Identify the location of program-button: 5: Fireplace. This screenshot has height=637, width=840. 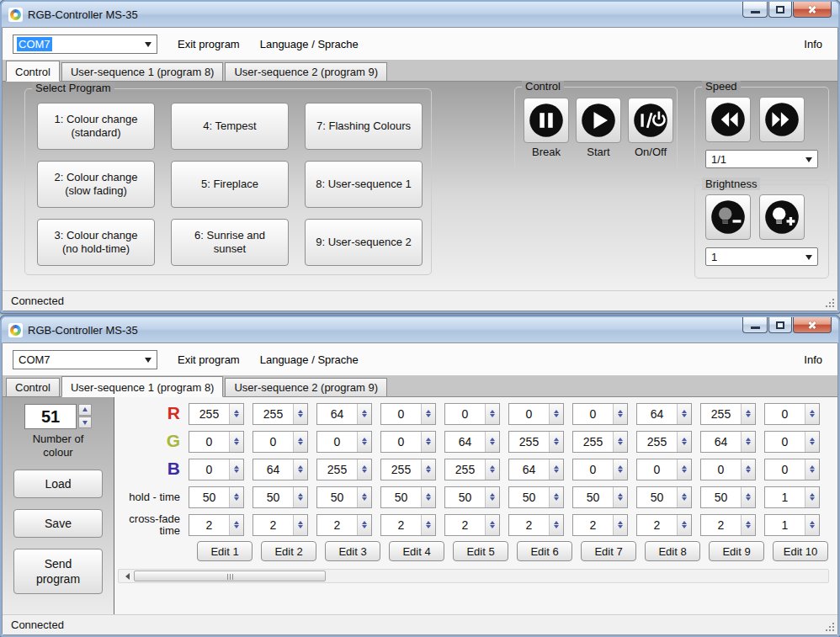
(230, 184).